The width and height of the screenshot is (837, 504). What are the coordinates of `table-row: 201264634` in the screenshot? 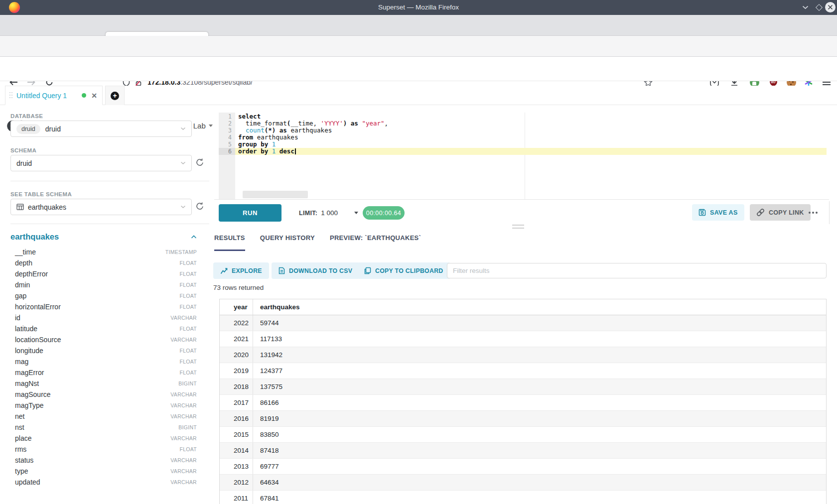 It's located at (523, 483).